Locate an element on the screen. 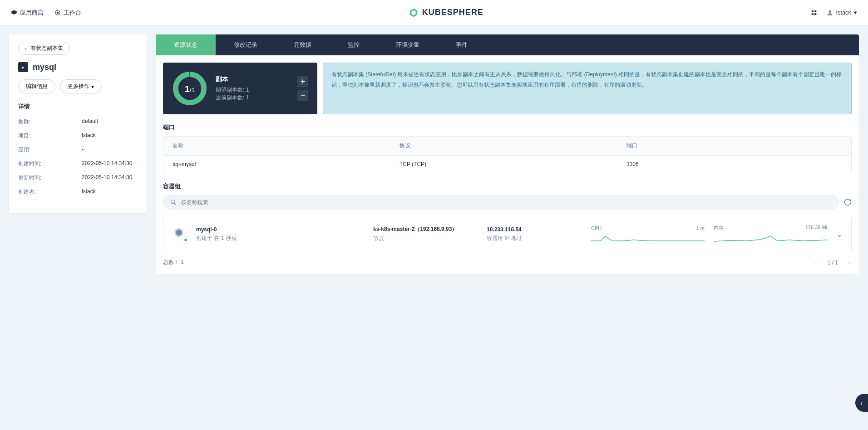  port-cell-protocol: TCP (TCP) is located at coordinates (513, 164).